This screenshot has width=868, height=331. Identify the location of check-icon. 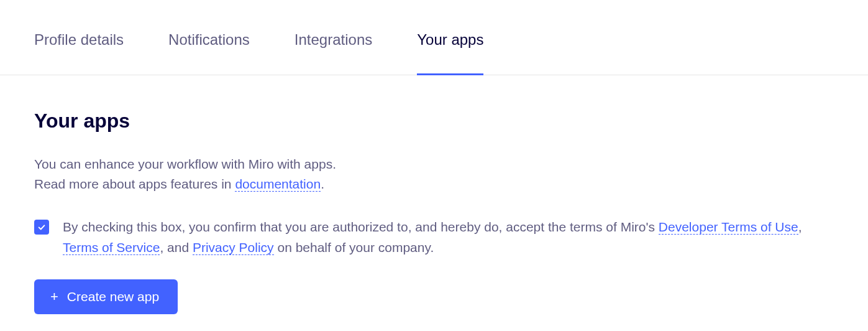
(42, 227).